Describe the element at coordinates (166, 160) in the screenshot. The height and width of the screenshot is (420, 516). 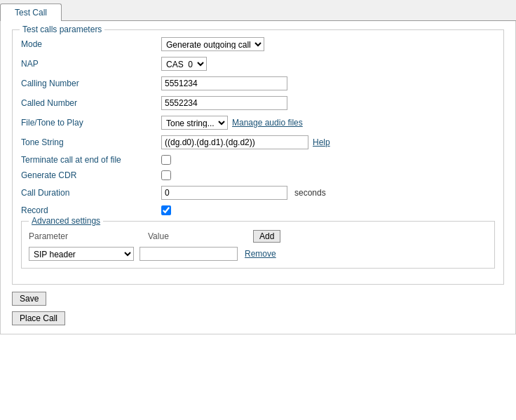
I see `terminate-call-checkbox` at that location.